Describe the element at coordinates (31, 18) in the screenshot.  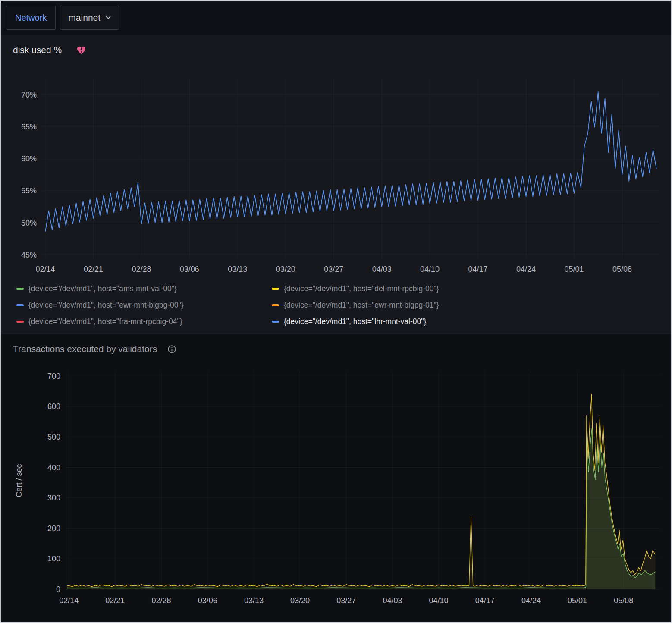
I see `network-label-text: Network` at that location.